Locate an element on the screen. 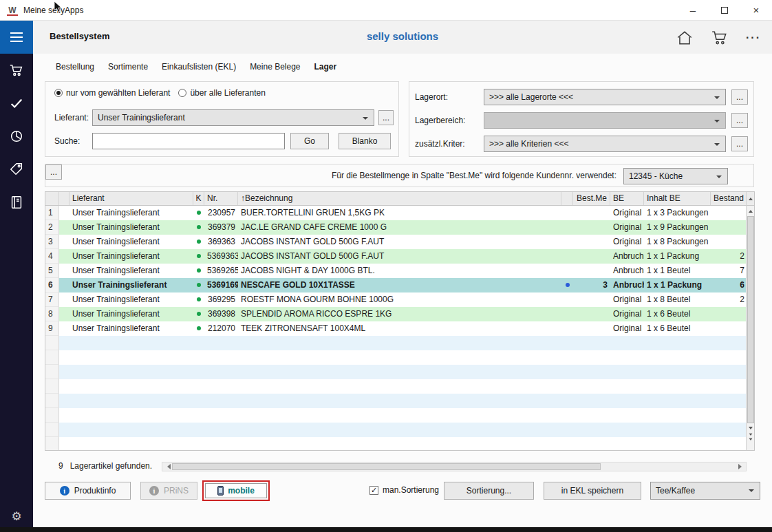  lagerbereich-more-button: ... is located at coordinates (740, 120).